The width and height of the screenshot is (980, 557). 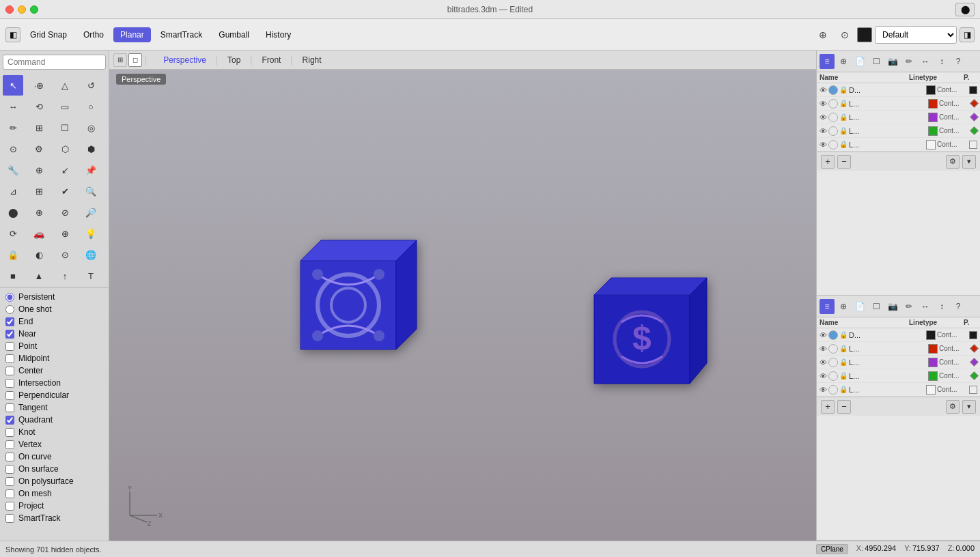 What do you see at coordinates (55, 506) in the screenshot?
I see `snap-item-project: Project` at bounding box center [55, 506].